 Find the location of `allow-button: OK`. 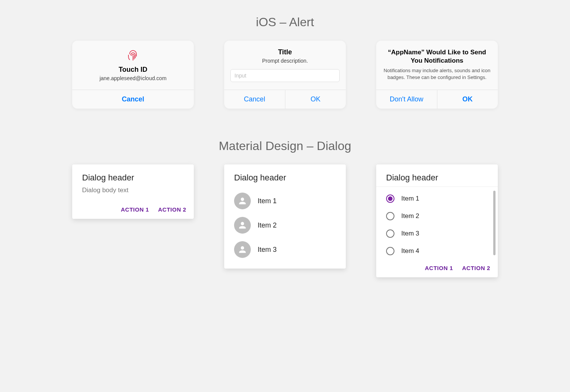

allow-button: OK is located at coordinates (467, 100).